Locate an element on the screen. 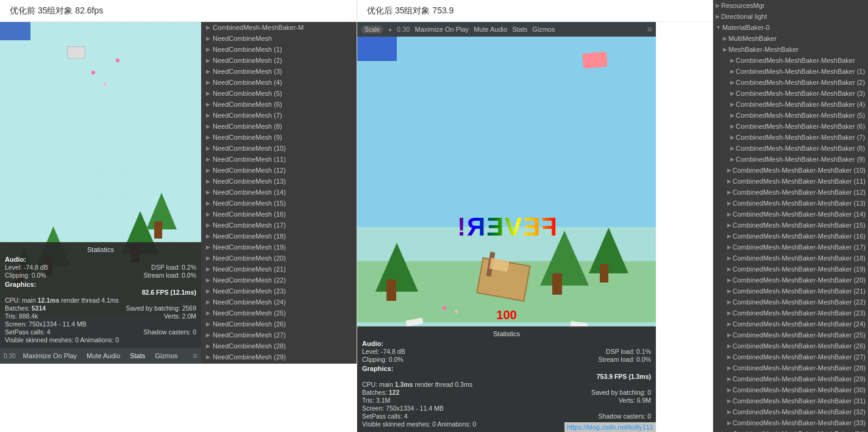  left-list-item: ▶NeedCombineMesh (20) is located at coordinates (279, 258).